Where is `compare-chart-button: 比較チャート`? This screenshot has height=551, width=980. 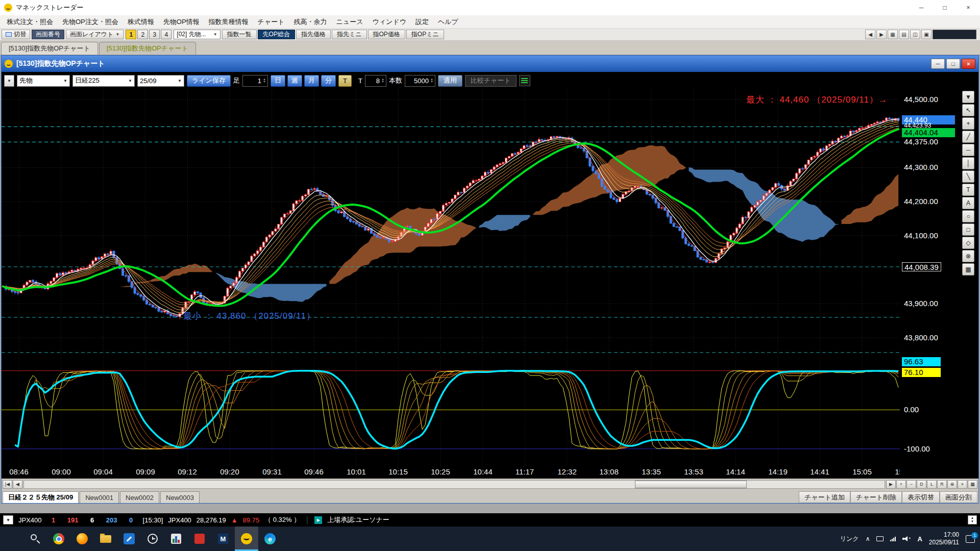
compare-chart-button: 比較チャート is located at coordinates (491, 81).